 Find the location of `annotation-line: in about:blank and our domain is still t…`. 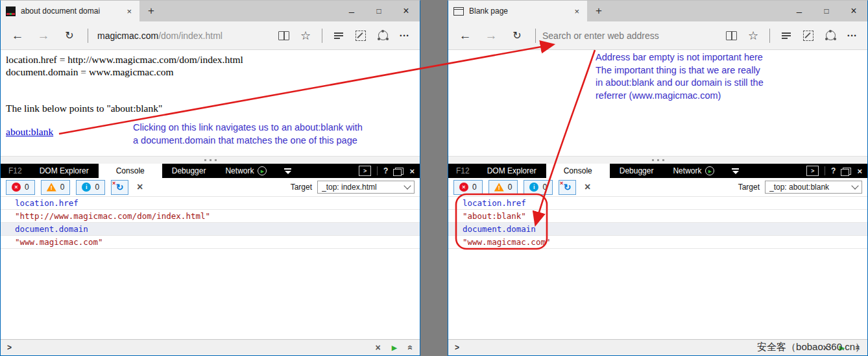

annotation-line: in about:blank and our domain is still t… is located at coordinates (680, 83).